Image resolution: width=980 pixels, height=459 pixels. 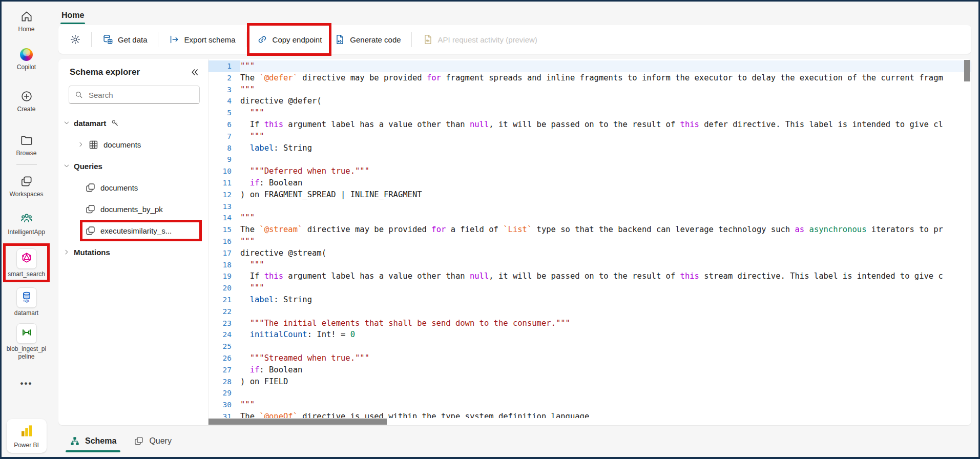 What do you see at coordinates (134, 95) in the screenshot?
I see `search-box` at bounding box center [134, 95].